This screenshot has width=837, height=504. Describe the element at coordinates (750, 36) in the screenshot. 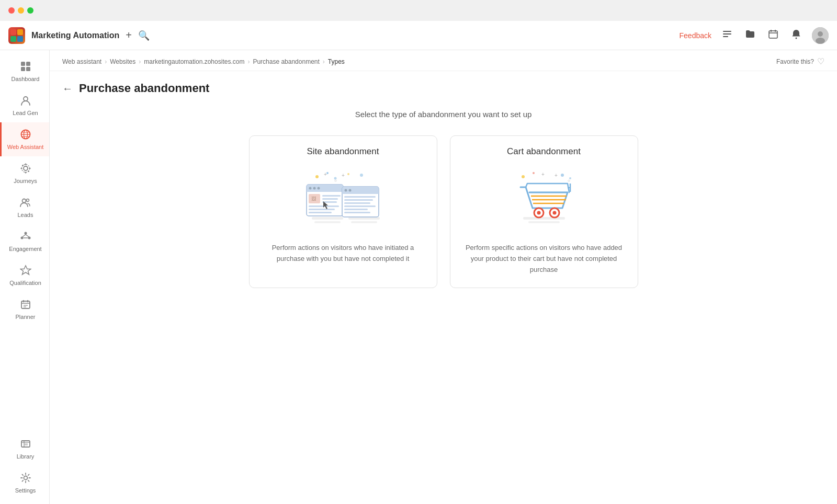

I see `folder-icon` at that location.